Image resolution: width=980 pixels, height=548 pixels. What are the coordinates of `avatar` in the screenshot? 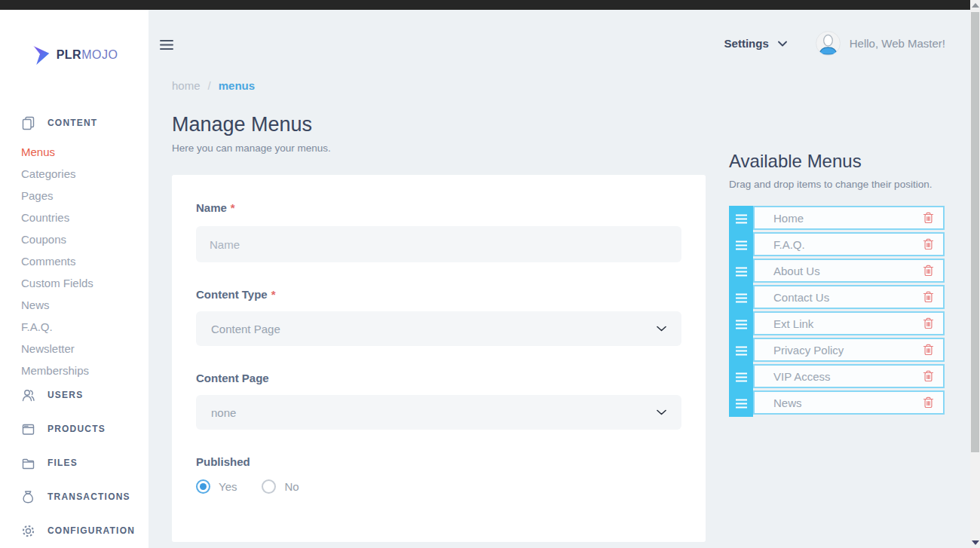 It's located at (828, 44).